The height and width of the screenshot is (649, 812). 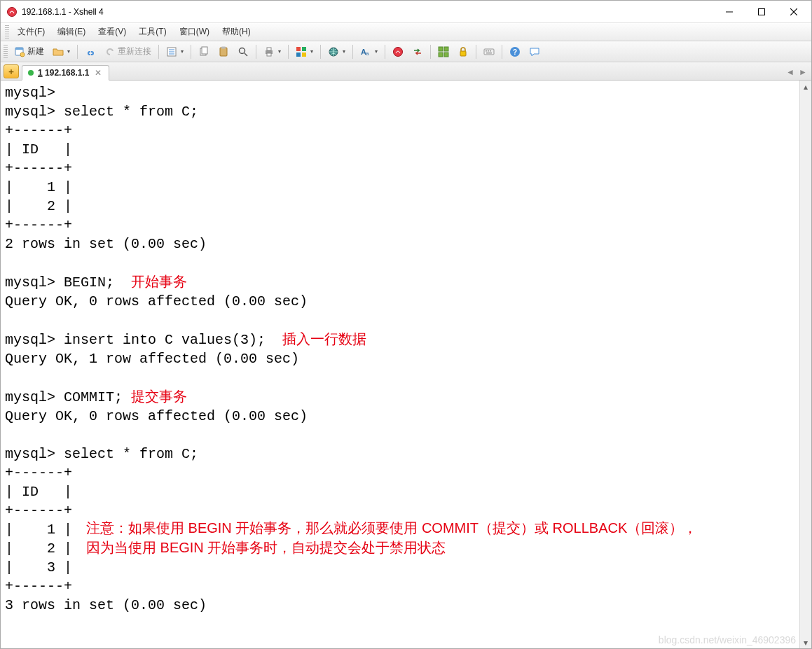 What do you see at coordinates (31, 32) in the screenshot?
I see `menu-file: 文件(F)` at bounding box center [31, 32].